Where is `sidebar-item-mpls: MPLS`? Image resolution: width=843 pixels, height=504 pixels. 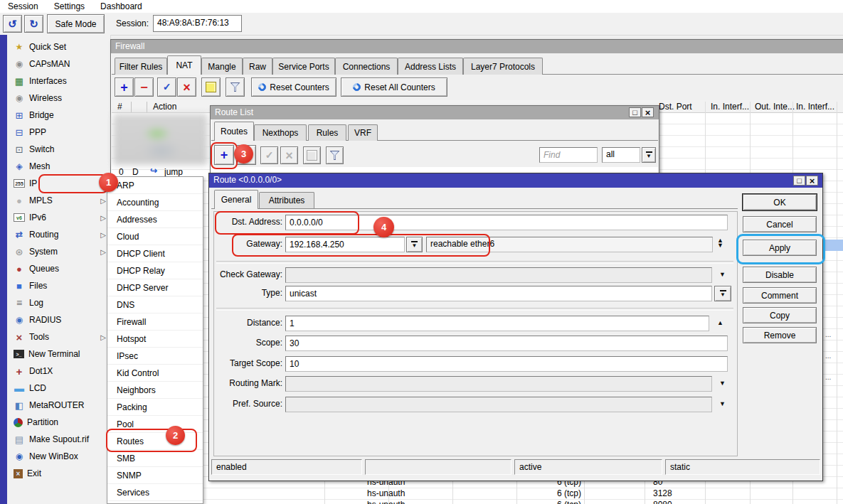 sidebar-item-mpls: MPLS is located at coordinates (58, 200).